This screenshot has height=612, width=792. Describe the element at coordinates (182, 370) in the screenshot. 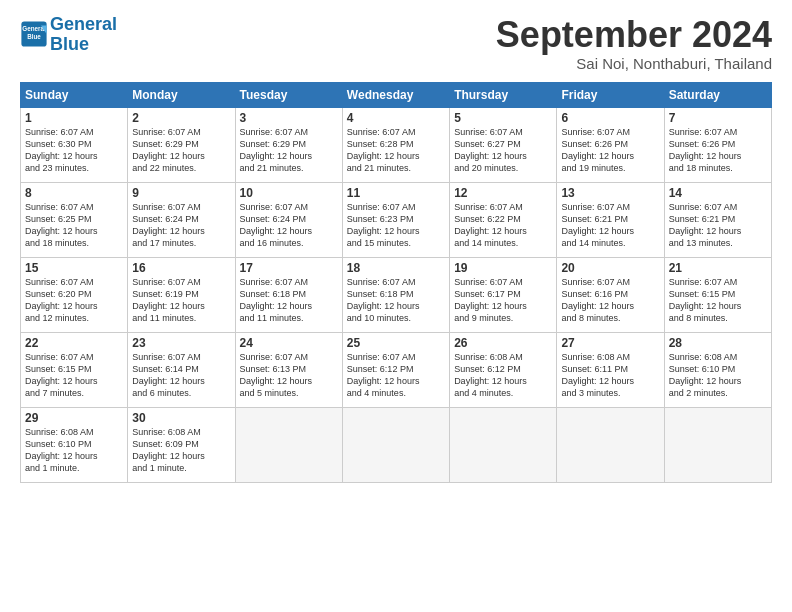

I see `calendar-cell: 23Sunrise: 6:07 AM Sunset: 6:14 PM Dayli…` at that location.